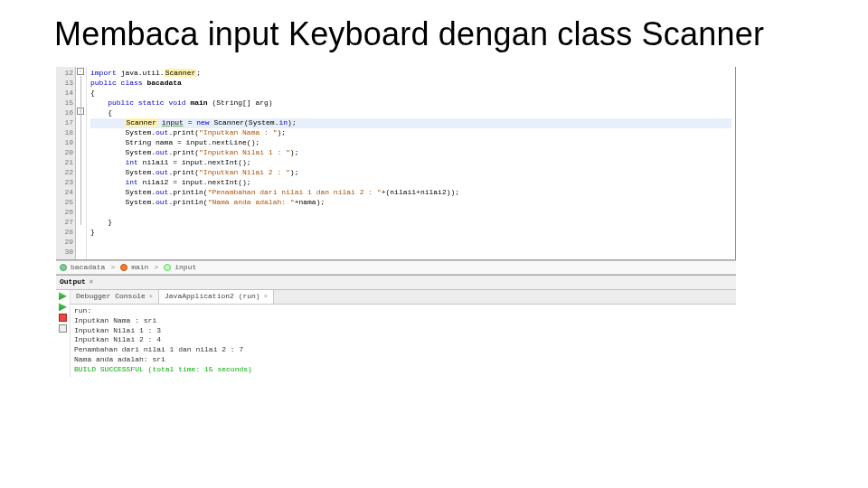 The image size is (868, 488). Describe the element at coordinates (403, 311) in the screenshot. I see `console-line: run:` at that location.